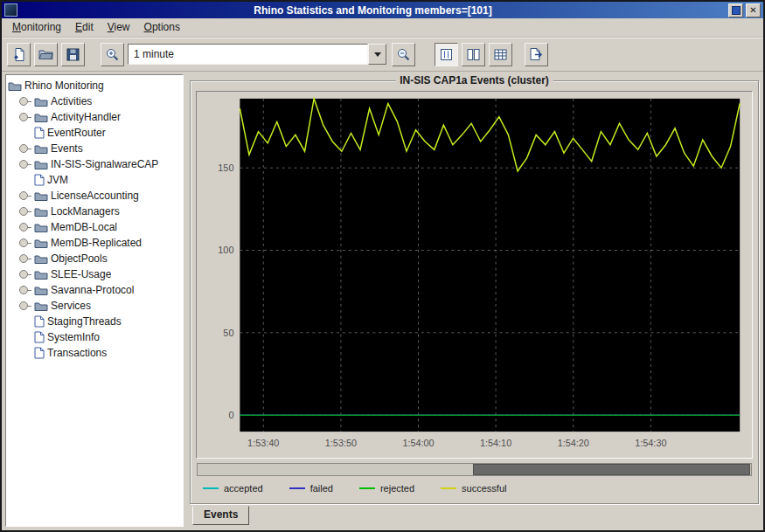 This screenshot has width=765, height=532. I want to click on tree-item: Savanna-Protocol, so click(94, 290).